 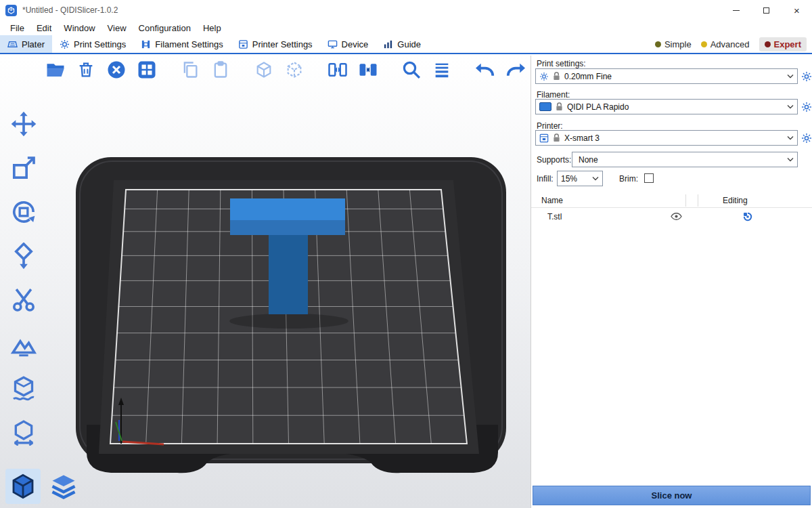 What do you see at coordinates (807, 77) in the screenshot?
I see `print-settings-gear-button` at bounding box center [807, 77].